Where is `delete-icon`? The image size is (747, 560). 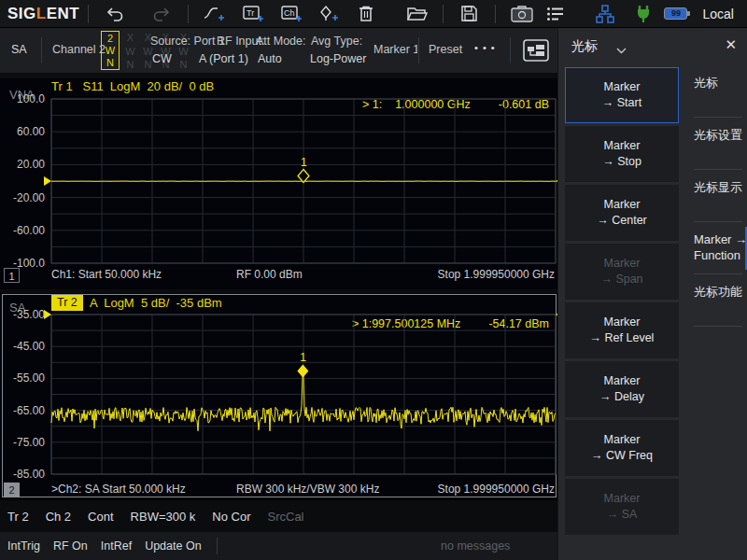 delete-icon is located at coordinates (366, 14).